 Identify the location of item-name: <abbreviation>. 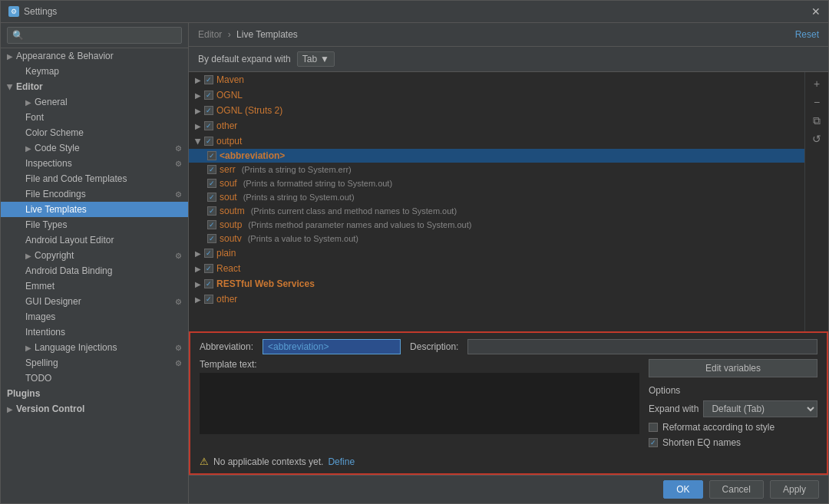
(252, 156).